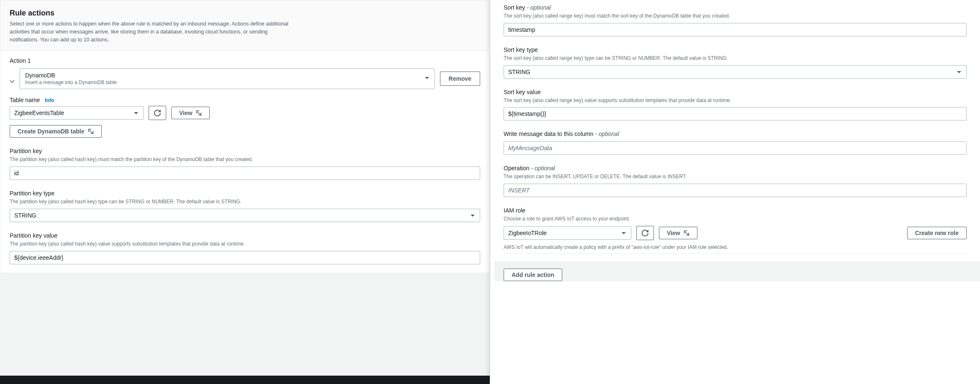  What do you see at coordinates (568, 233) in the screenshot?
I see `iam-role-select: ZigbeeIoTRole` at bounding box center [568, 233].